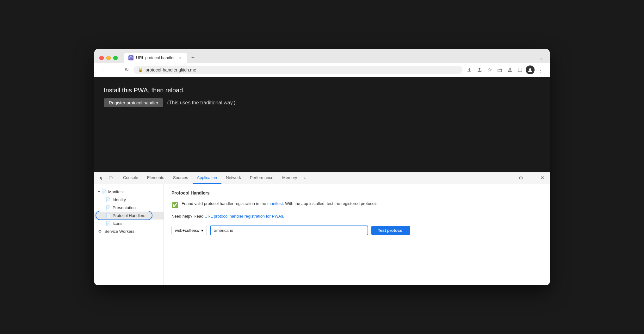 The image size is (644, 334). I want to click on splitscreen-icon, so click(520, 70).